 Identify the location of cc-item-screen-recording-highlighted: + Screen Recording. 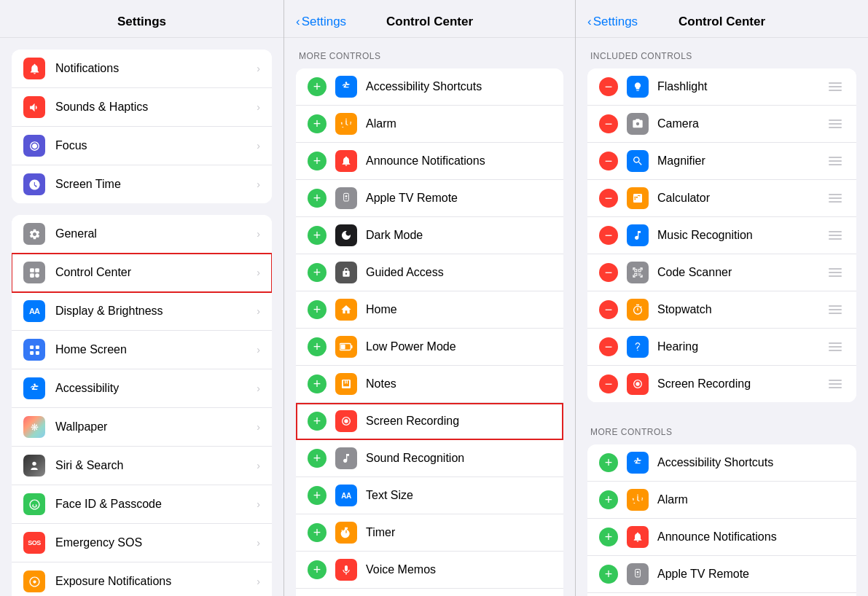
(430, 421).